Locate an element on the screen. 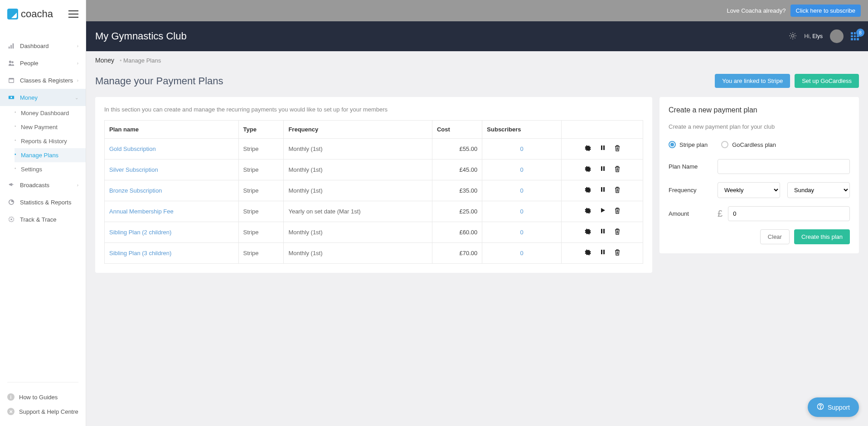 The width and height of the screenshot is (868, 426). notification-badge: 8 is located at coordinates (860, 33).